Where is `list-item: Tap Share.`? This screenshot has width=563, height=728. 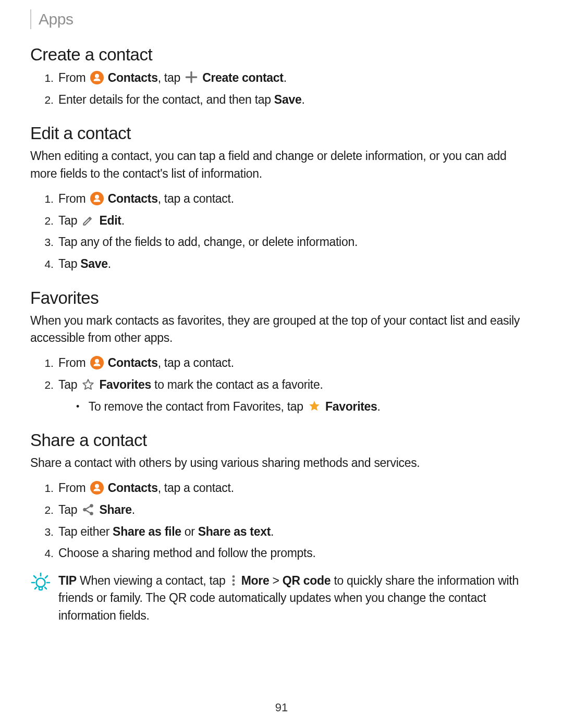
list-item: Tap Share. is located at coordinates (295, 510).